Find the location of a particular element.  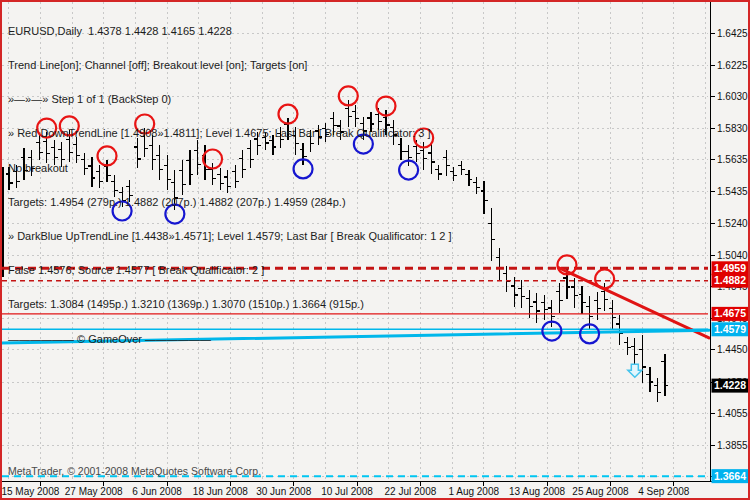

date-axis-label: 22 Jul 2008 is located at coordinates (411, 492).